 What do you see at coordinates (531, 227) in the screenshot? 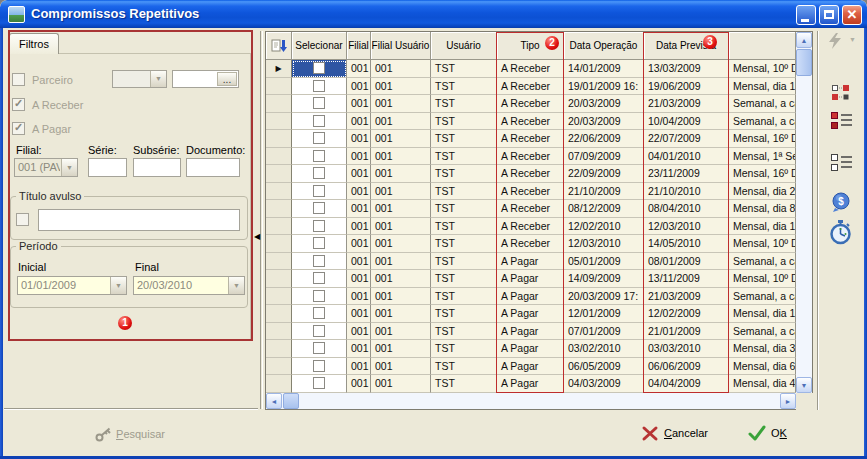
I see `table-row: 001001TSTA Receber12/02/201012/03/2010Me…` at bounding box center [531, 227].